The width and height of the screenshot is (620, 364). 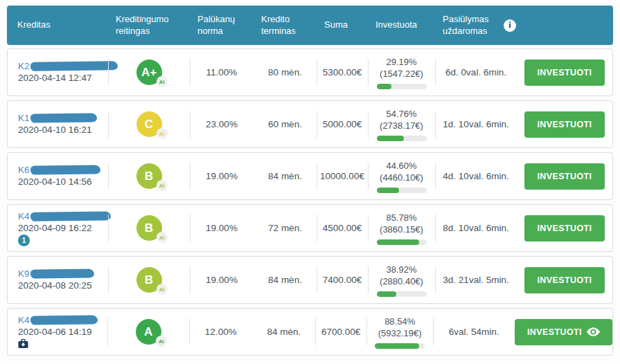 What do you see at coordinates (222, 125) in the screenshot?
I see `interest-rate: 23.00%` at bounding box center [222, 125].